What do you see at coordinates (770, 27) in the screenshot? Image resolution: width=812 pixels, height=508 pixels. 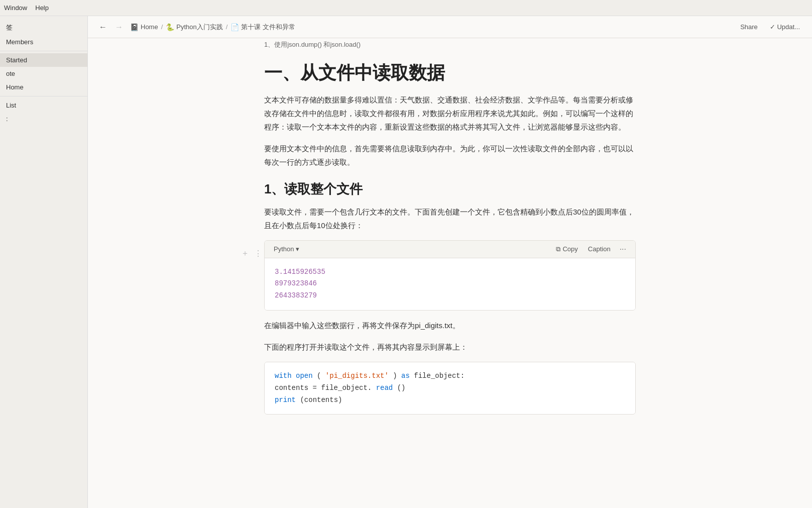 I see `toolbar-actions: Share ✓ Updat...` at bounding box center [770, 27].